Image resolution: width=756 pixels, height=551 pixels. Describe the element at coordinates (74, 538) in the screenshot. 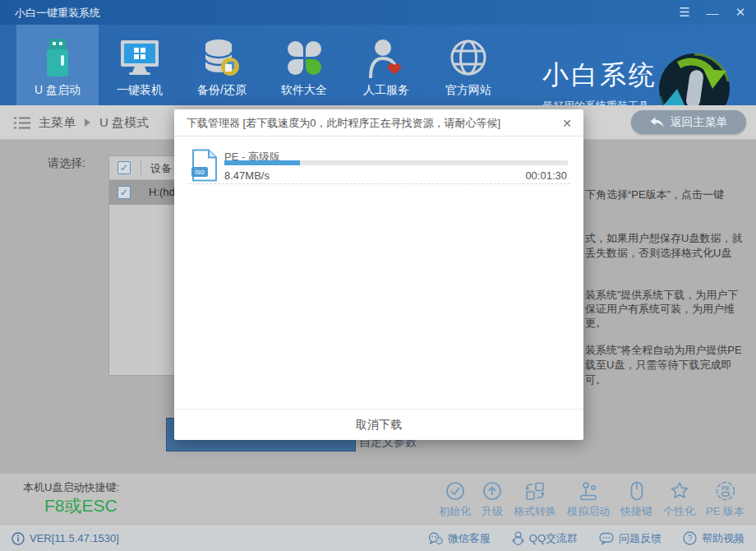

I see `version-text: VER[11.5.47.1530]` at that location.